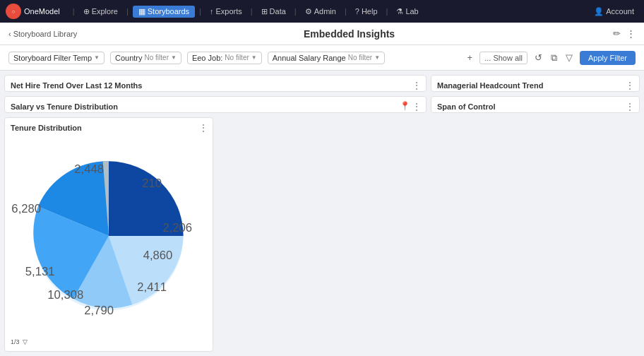  Describe the element at coordinates (630, 107) in the screenshot. I see `span-of-control-menu-icon: ⋮` at that location.